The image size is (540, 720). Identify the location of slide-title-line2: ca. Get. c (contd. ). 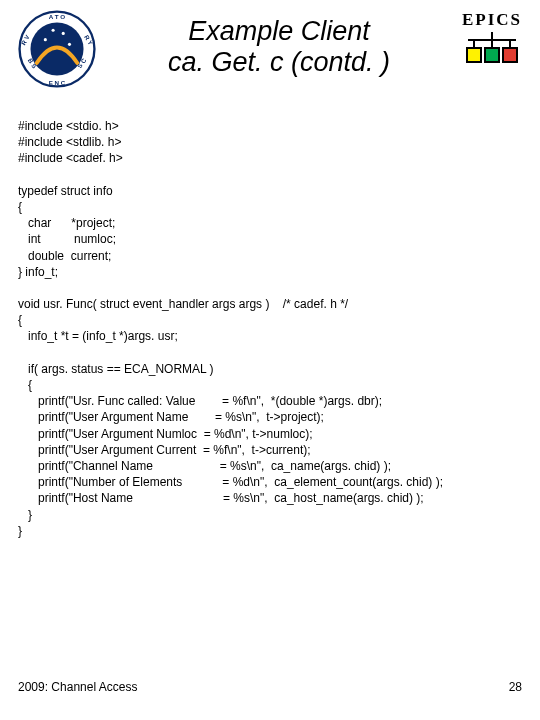
(279, 62).